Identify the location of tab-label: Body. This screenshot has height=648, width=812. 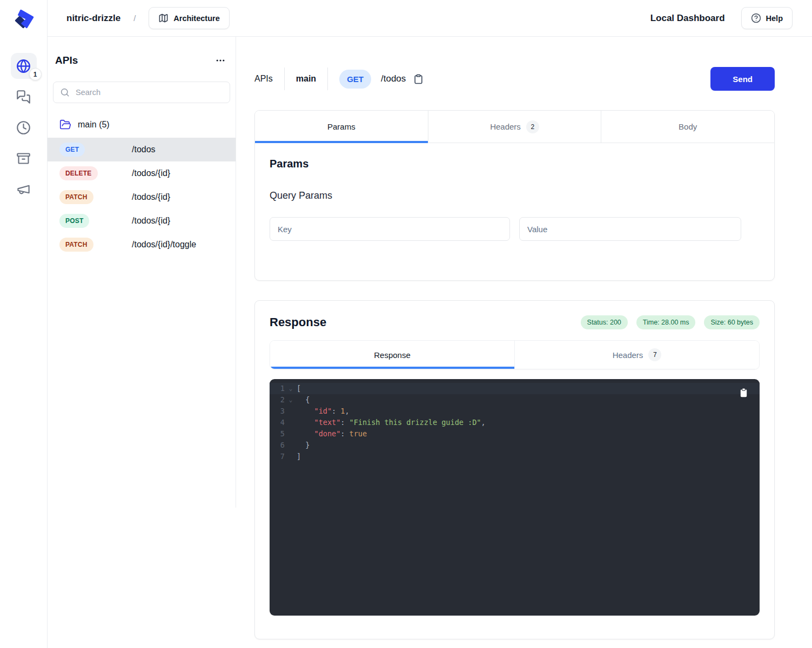
(688, 126).